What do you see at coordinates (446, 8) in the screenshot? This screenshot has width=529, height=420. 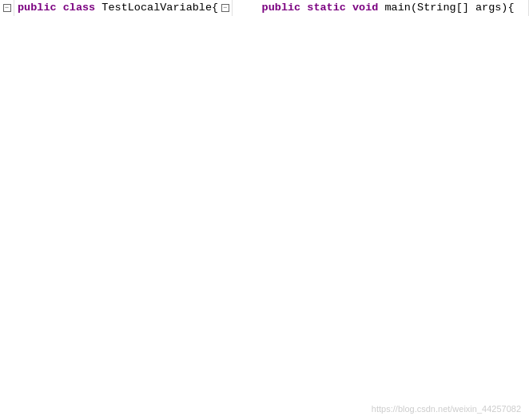 I see `token-normal: main(String[] args){` at bounding box center [446, 8].